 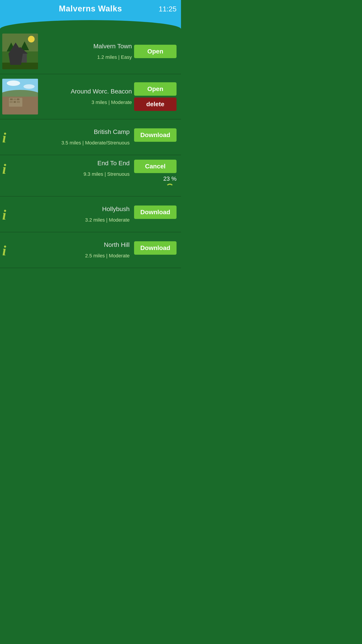 I want to click on info-icon-british-camp: i, so click(x=4, y=138).